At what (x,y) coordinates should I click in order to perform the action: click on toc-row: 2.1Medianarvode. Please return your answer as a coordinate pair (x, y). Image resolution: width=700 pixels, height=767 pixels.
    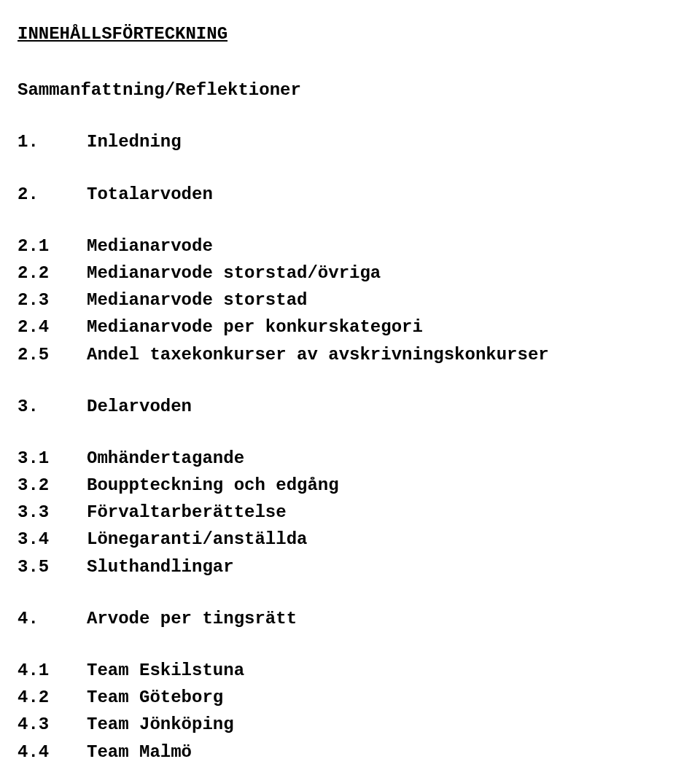
    Looking at the image, I should click on (351, 246).